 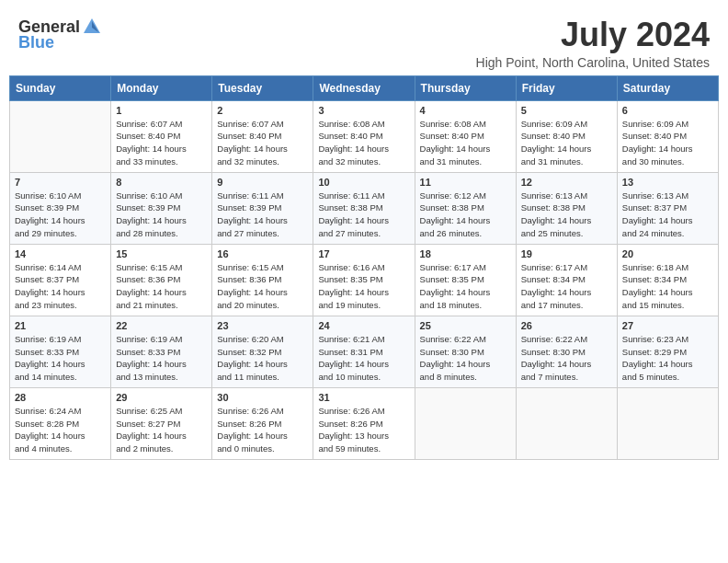 What do you see at coordinates (61, 287) in the screenshot?
I see `day-info: Sunrise: 6:14 AM Sunset: 8:37 PM Dayligh…` at bounding box center [61, 287].